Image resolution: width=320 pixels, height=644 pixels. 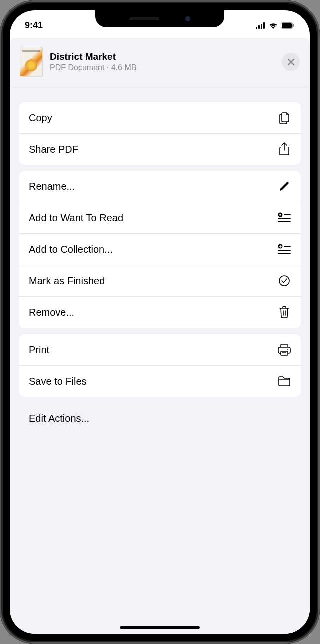 I want to click on checkmark-circle-icon, so click(x=284, y=281).